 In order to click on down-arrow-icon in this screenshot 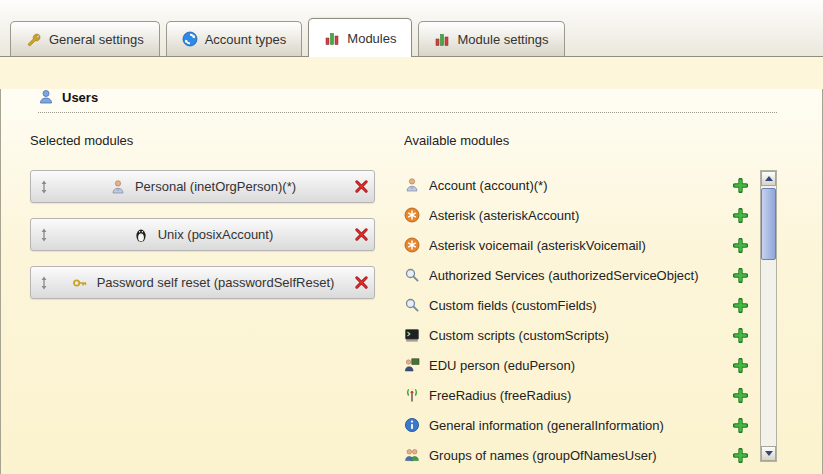, I will do `click(769, 454)`.